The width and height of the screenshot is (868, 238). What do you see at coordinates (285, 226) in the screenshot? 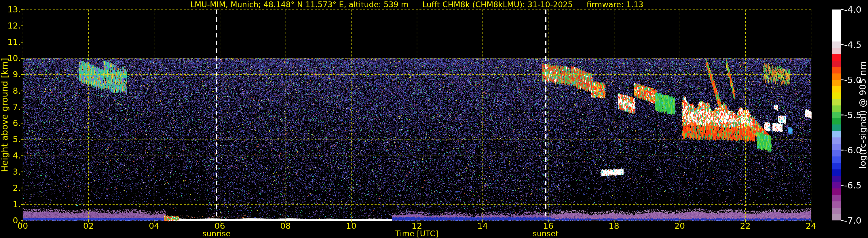
I see `x-tick-label: 08` at bounding box center [285, 226].